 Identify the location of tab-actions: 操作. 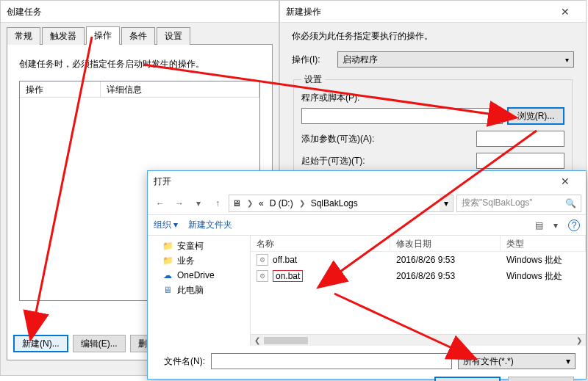
(103, 35).